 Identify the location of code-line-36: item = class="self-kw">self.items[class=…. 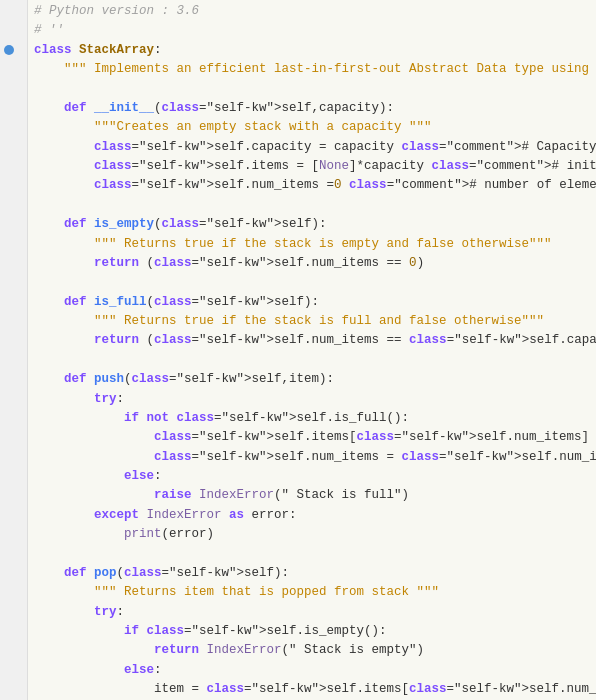
(313, 690).